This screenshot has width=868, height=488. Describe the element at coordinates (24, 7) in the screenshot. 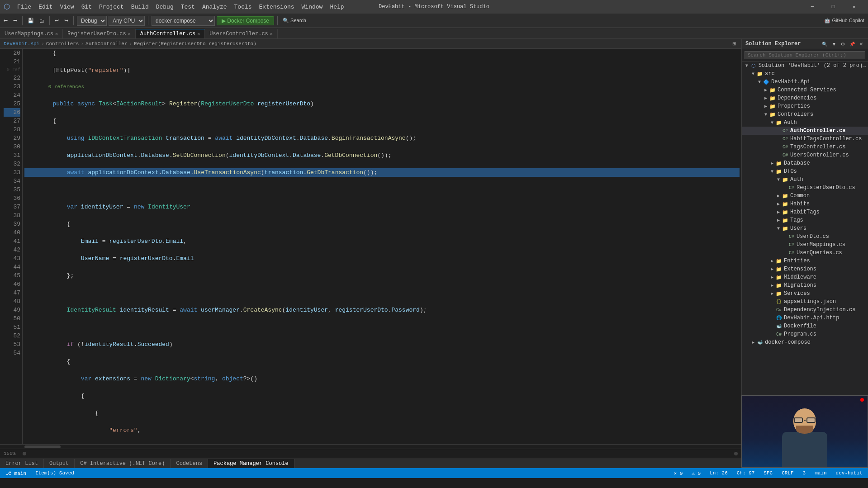

I see `menu-file: File` at that location.